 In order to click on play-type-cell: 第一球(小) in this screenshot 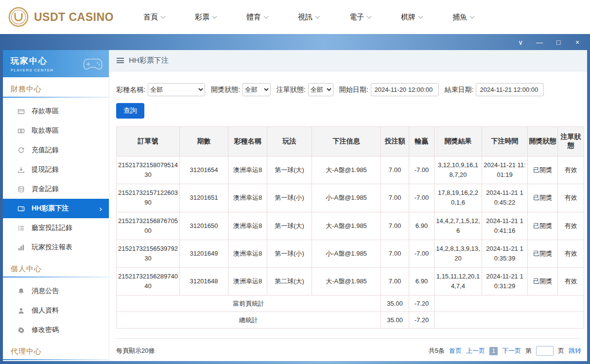, I will do `click(290, 254)`.